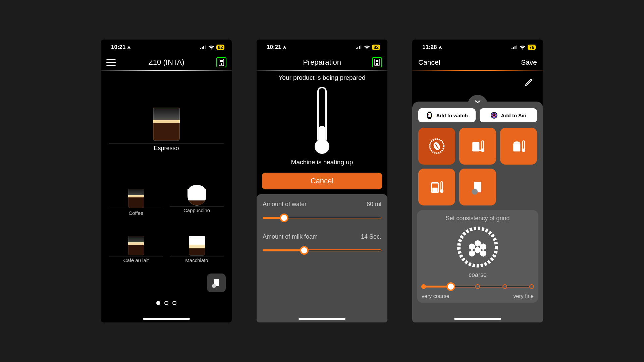 The height and width of the screenshot is (362, 644). What do you see at coordinates (532, 47) in the screenshot?
I see `battery-indicator: 76` at bounding box center [532, 47].